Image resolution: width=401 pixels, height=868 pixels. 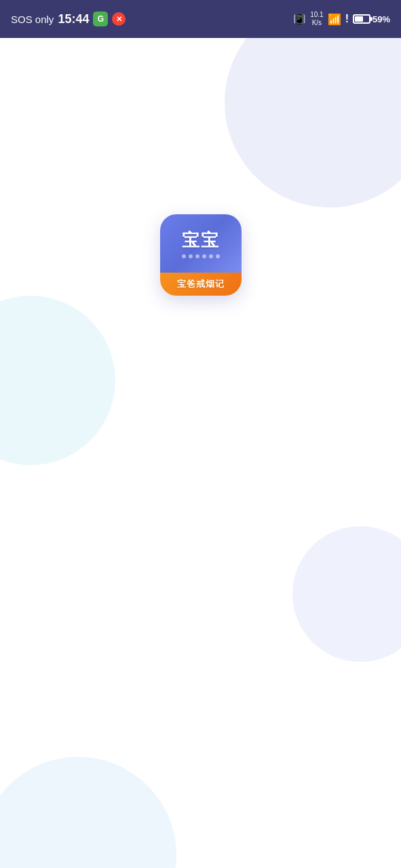 What do you see at coordinates (88, 812) in the screenshot?
I see `deco-circle-bottom-left` at bounding box center [88, 812].